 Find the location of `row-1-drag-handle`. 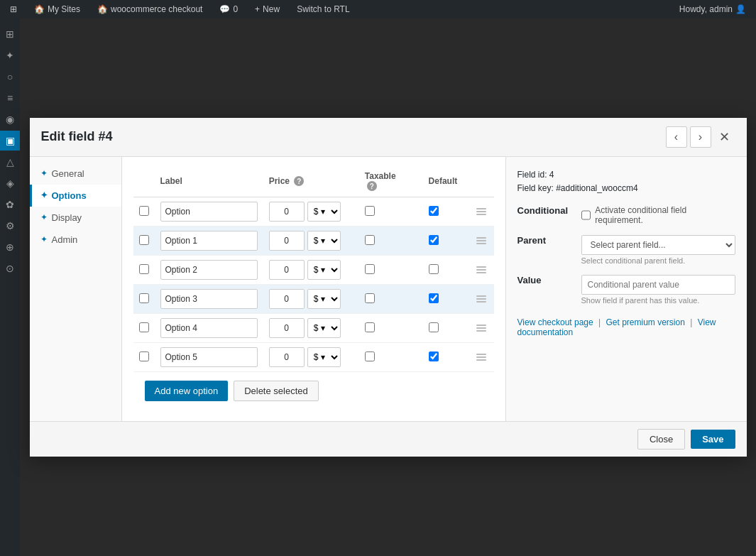

row-1-drag-handle is located at coordinates (481, 241).